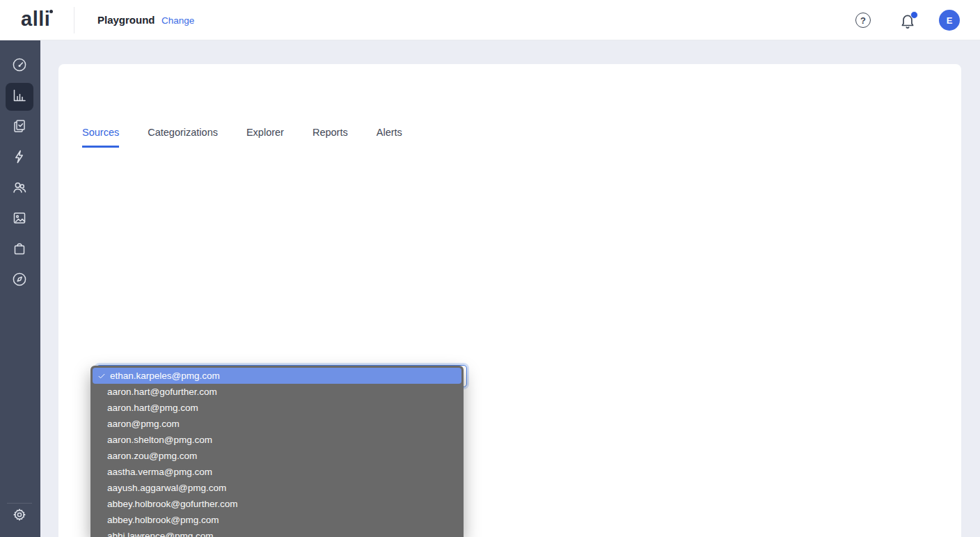 The image size is (980, 537). I want to click on sidebar-item-reporting, so click(19, 97).